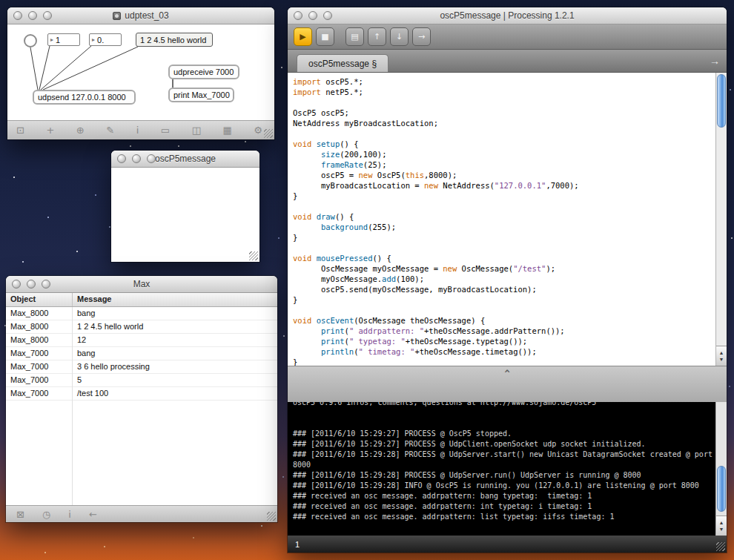  What do you see at coordinates (101, 40) in the screenshot?
I see `number-box-2-value: 0.` at bounding box center [101, 40].